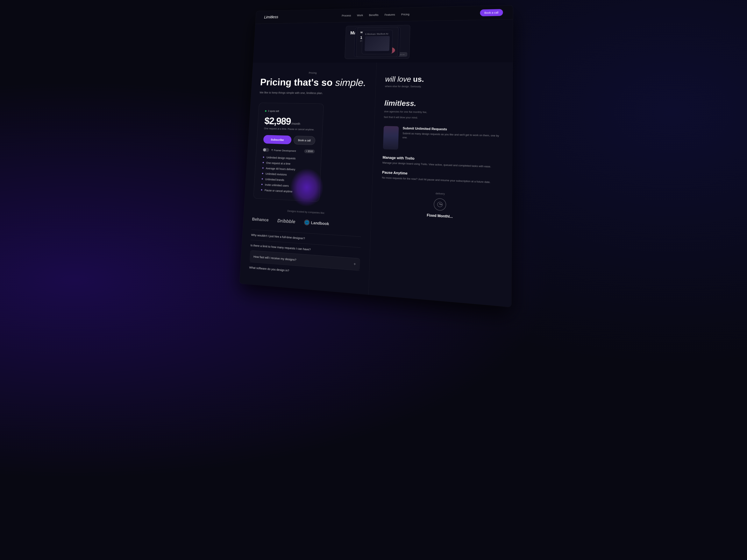 Image resolution: width=747 pixels, height=560 pixels. I want to click on nav-work: Work, so click(360, 16).